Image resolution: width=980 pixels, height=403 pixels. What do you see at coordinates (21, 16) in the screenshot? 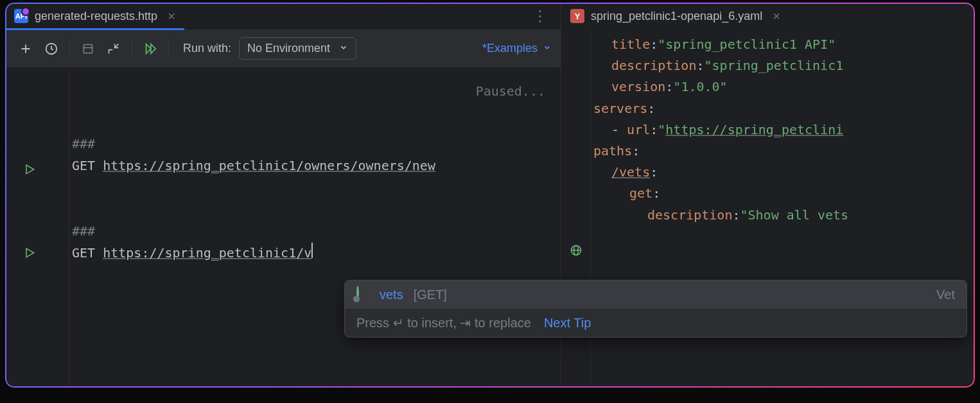
I see `api-file-icon: API` at bounding box center [21, 16].